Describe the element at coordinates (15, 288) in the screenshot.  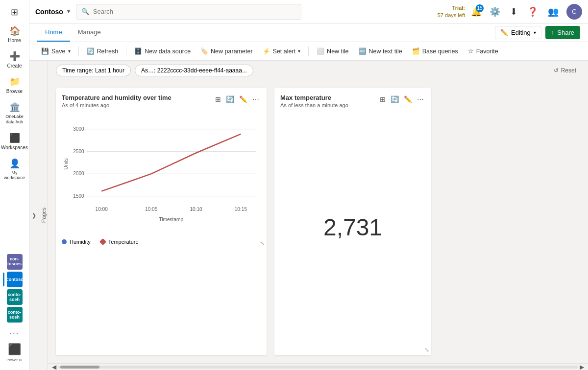
I see `sidebar-apps-list: con-tosoes Contoso conto-soeh conto-soeh` at that location.